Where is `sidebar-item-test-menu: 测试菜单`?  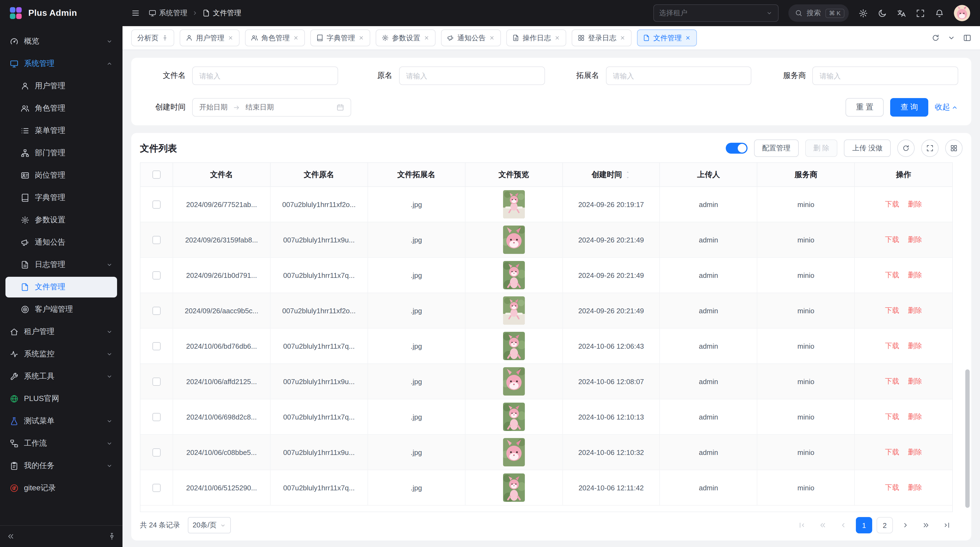
sidebar-item-test-menu: 测试菜单 is located at coordinates (61, 421).